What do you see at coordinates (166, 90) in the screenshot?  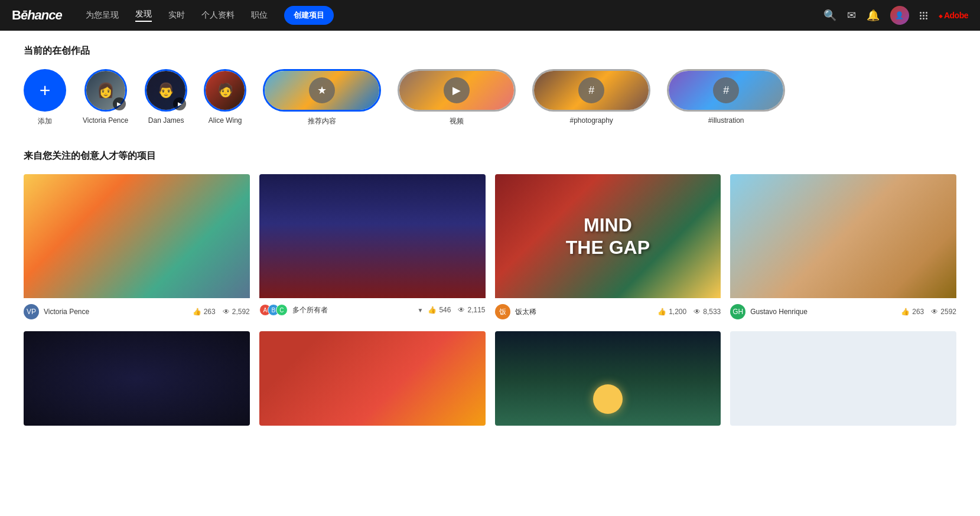 I see `story-circle-dan-wrapper: 👨 ▶` at bounding box center [166, 90].